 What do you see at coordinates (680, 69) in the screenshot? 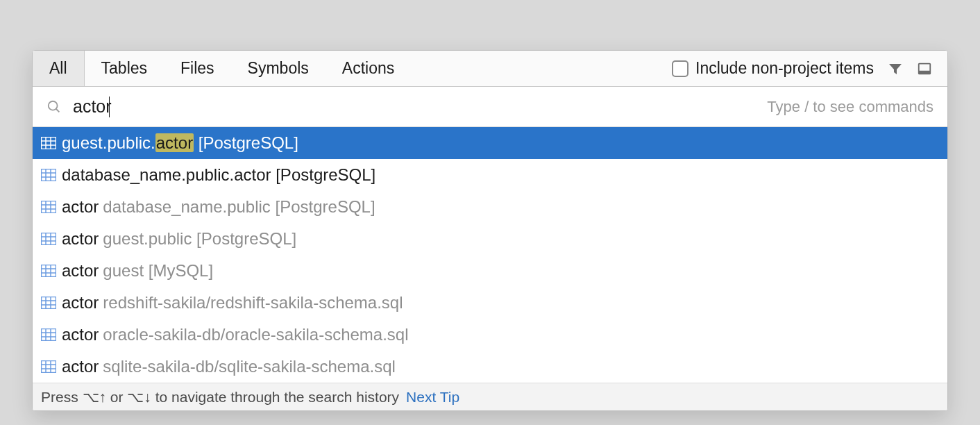
I see `include-non-project-checkbox` at bounding box center [680, 69].